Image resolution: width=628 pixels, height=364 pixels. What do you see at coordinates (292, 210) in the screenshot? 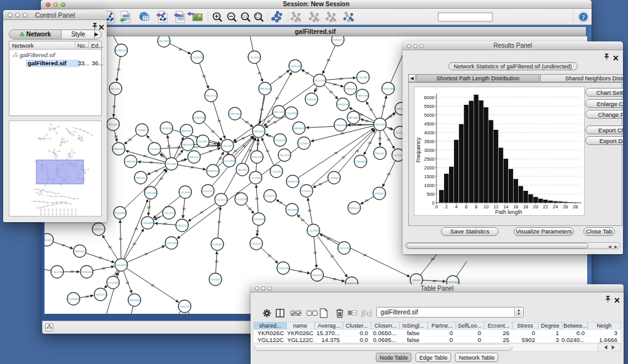
I see `svg-text: YBL069W` at bounding box center [292, 210].